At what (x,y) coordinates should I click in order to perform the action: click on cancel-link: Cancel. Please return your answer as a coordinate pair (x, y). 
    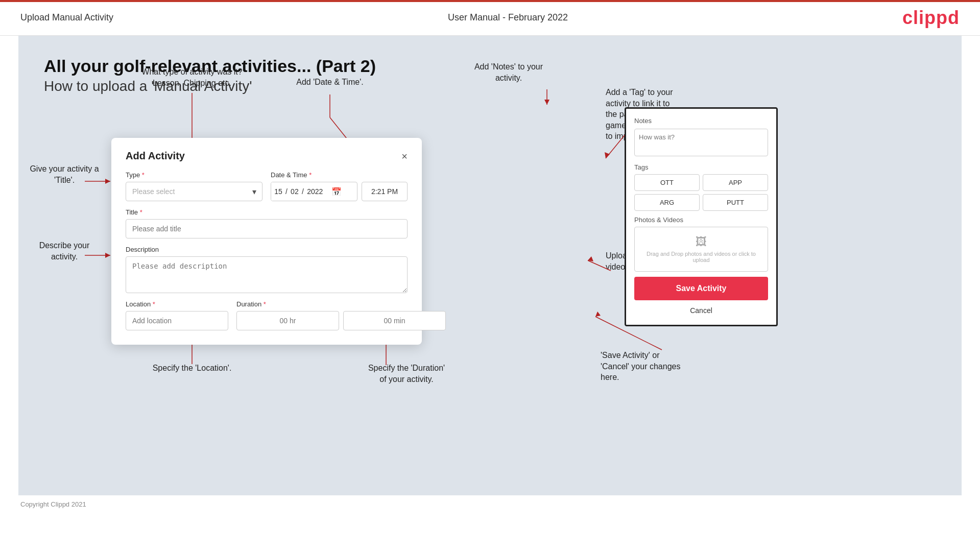
    Looking at the image, I should click on (701, 310).